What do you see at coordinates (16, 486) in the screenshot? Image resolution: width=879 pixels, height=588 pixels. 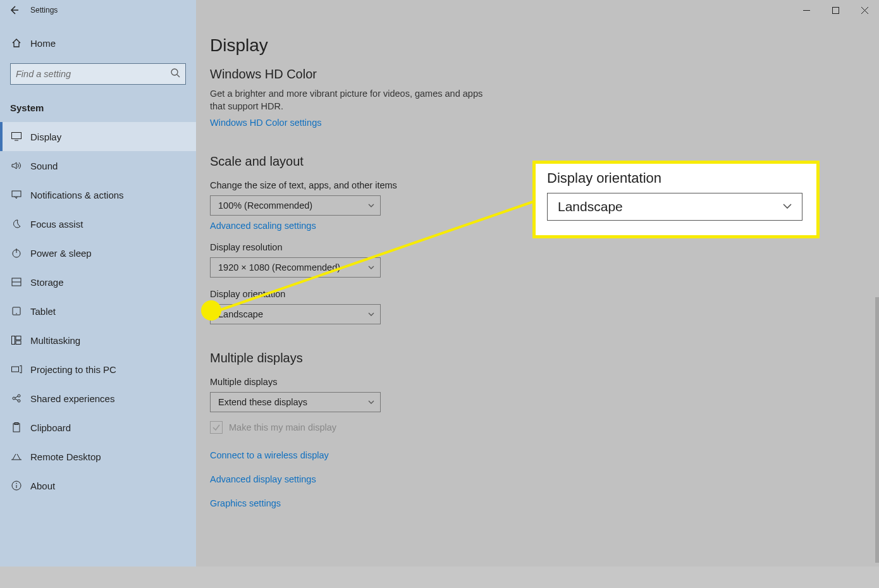 I see `about-icon` at bounding box center [16, 486].